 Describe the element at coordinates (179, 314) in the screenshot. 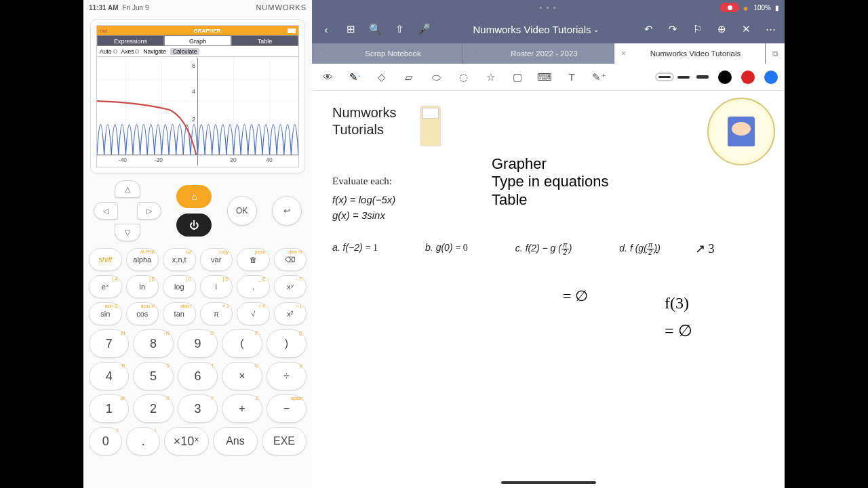

I see `key-tan: atan Itan` at that location.